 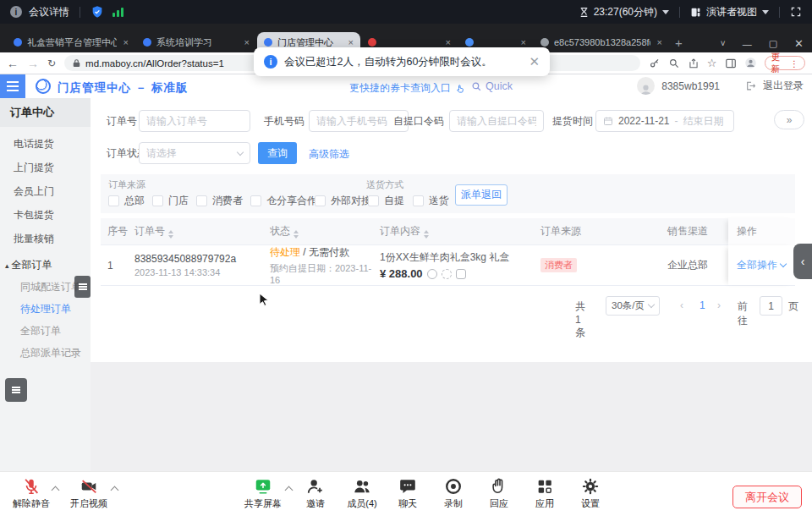 I want to click on sidebar-group-all-orders: ▴全部订单, so click(x=46, y=265).